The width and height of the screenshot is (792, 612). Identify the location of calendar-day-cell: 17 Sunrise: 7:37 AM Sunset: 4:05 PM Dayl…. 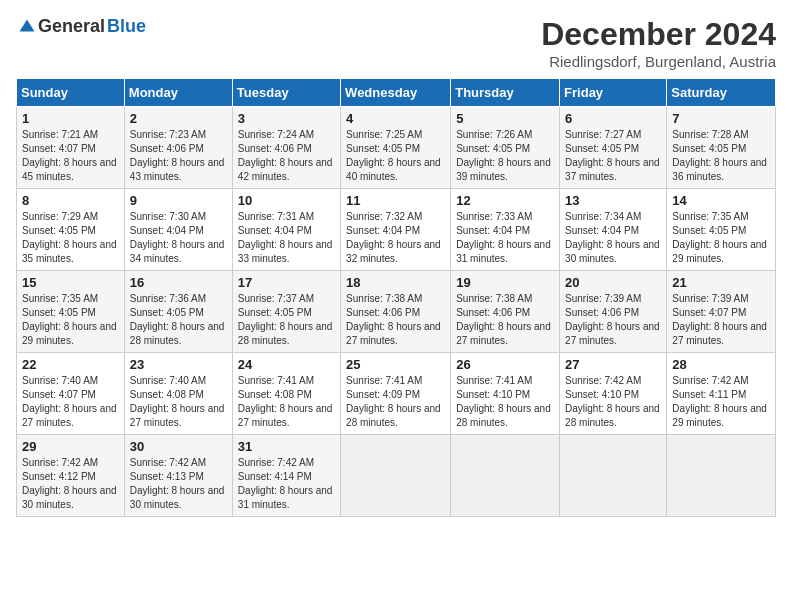
(286, 312).